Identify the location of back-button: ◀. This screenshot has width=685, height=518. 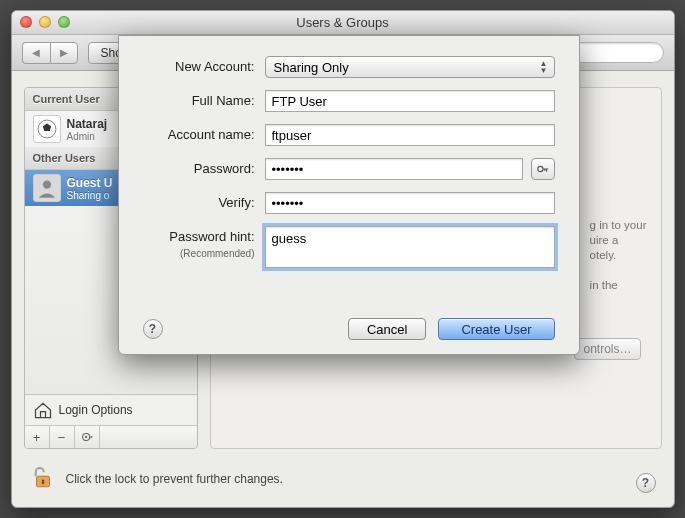
(36, 53).